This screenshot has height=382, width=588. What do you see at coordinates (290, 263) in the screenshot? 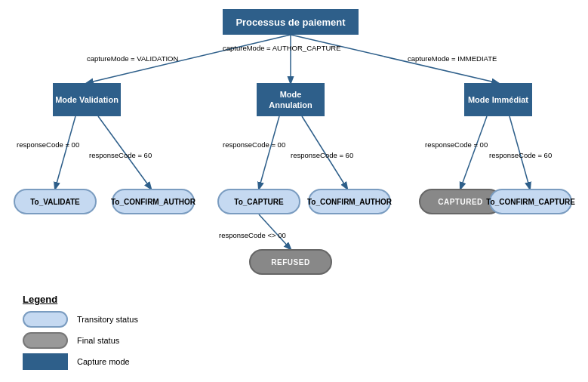
I see `refused-label: REFUSED` at bounding box center [290, 263].